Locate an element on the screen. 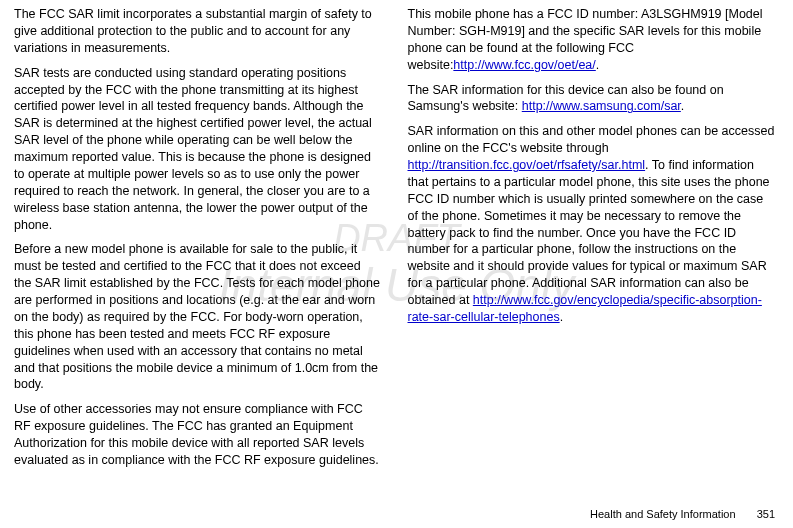 This screenshot has width=793, height=528. footer-page-number: 351 is located at coordinates (766, 514).